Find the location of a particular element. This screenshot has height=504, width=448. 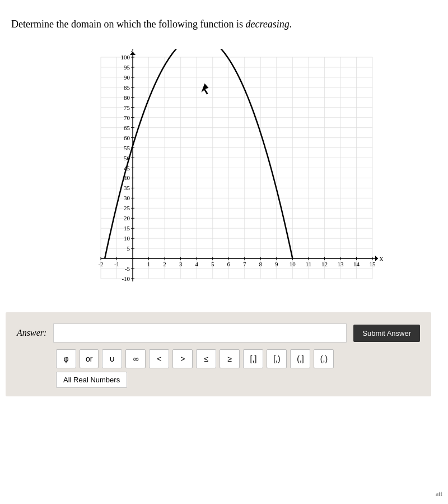

paren-open-close-button: (,] is located at coordinates (300, 359).